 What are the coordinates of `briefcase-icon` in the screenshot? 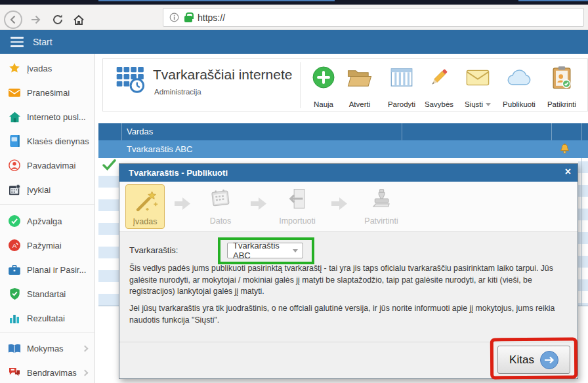 It's located at (14, 270).